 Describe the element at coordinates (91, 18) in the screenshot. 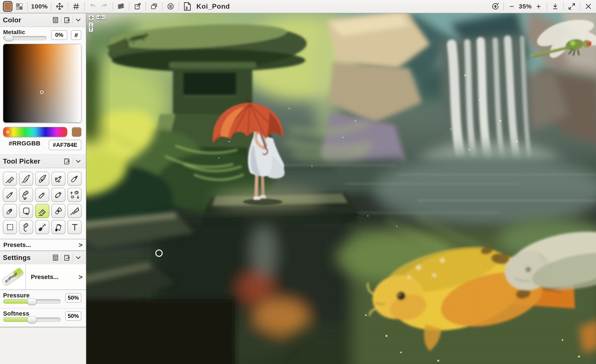

I see `canvas-positioner-button` at that location.